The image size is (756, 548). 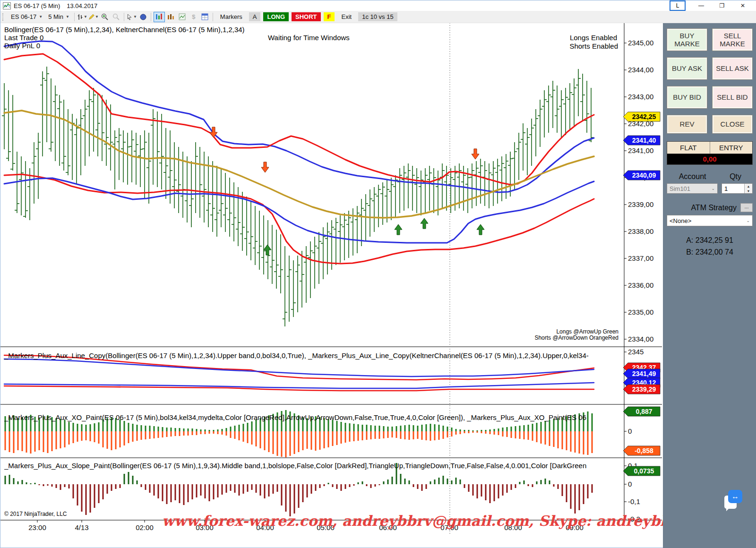 I want to click on auto-button: A, so click(x=255, y=17).